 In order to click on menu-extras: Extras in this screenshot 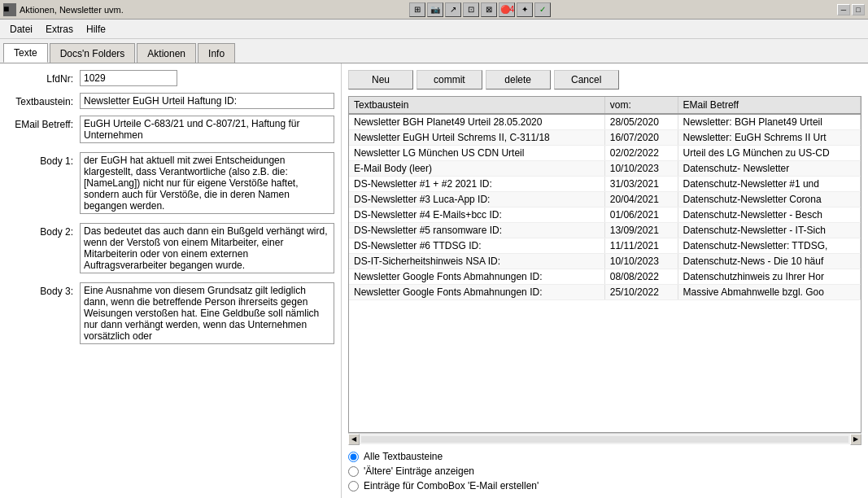, I will do `click(59, 29)`.